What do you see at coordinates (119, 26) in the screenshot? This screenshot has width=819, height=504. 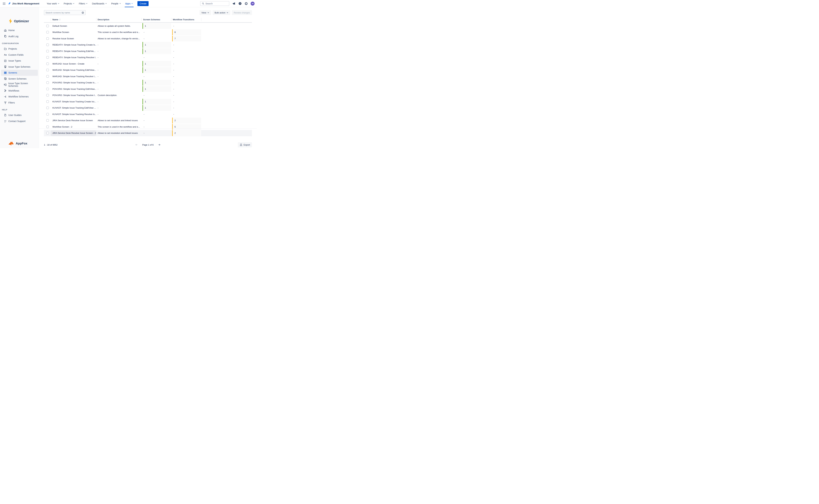 I see `screen-description-cell: Allows to update all system fields.` at bounding box center [119, 26].